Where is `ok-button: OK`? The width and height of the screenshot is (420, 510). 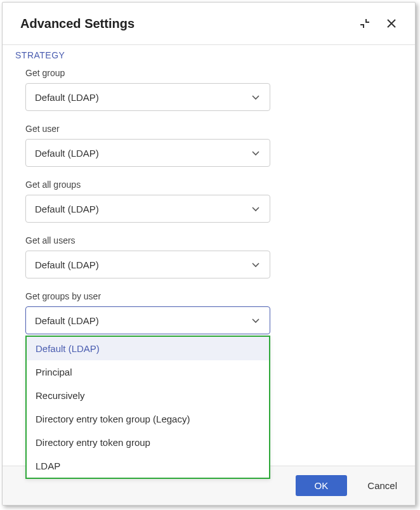 ok-button: OK is located at coordinates (322, 486).